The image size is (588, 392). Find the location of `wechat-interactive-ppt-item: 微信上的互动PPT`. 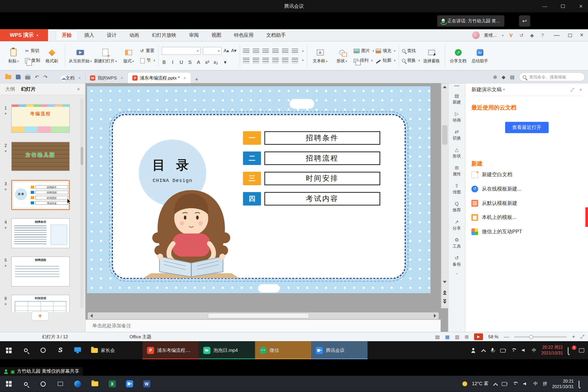

wechat-interactive-ppt-item: 微信上的互动PPT is located at coordinates (527, 231).